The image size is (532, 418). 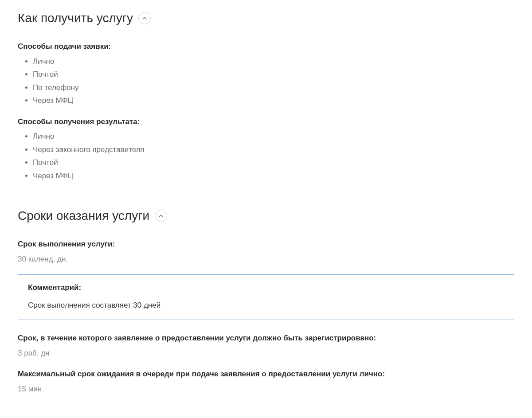 What do you see at coordinates (266, 374) in the screenshot?
I see `queue-label: Максимальный срок ожидания в очереди при…` at bounding box center [266, 374].